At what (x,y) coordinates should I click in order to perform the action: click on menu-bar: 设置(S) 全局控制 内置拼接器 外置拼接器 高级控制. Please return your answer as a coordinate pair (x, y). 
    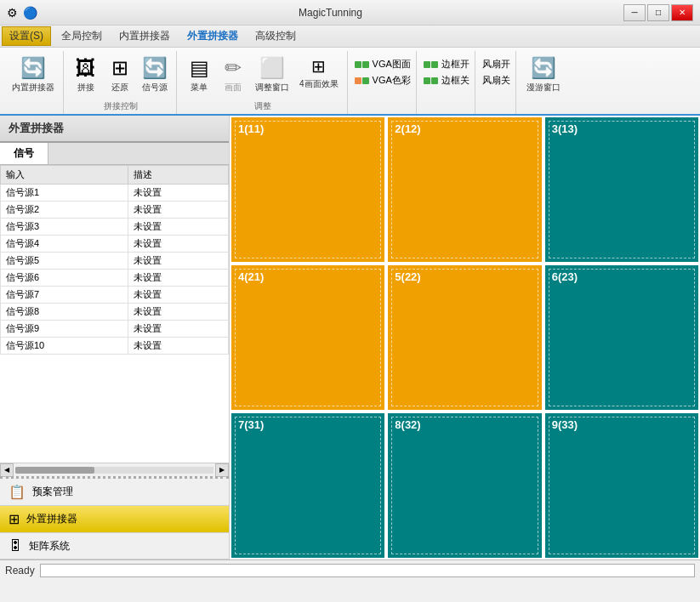
    Looking at the image, I should click on (350, 37).